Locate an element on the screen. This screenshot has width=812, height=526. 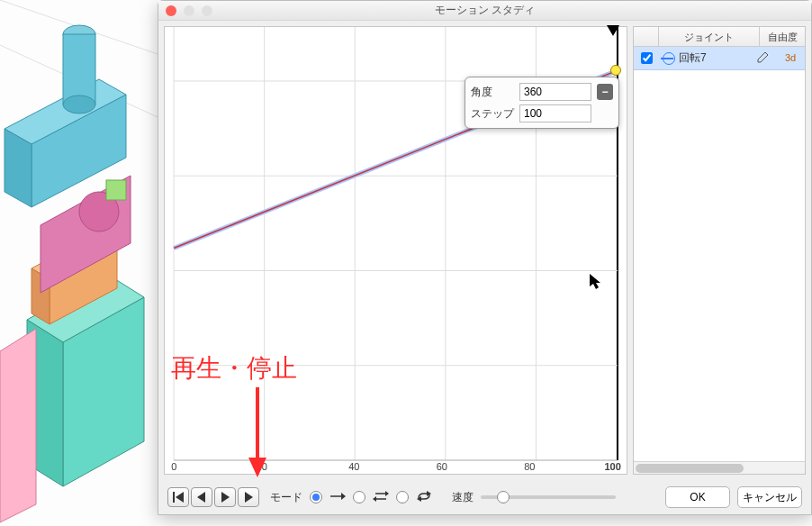
step-forward-button is located at coordinates (225, 497).